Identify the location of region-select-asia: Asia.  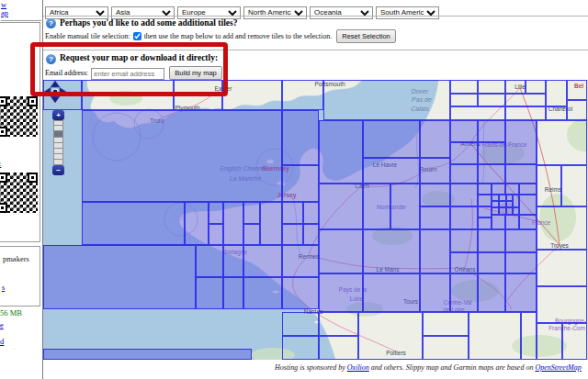
(143, 13).